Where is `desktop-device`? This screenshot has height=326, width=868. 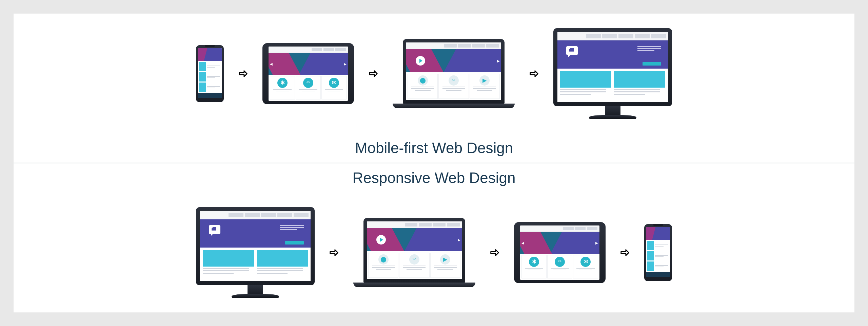 desktop-device is located at coordinates (255, 253).